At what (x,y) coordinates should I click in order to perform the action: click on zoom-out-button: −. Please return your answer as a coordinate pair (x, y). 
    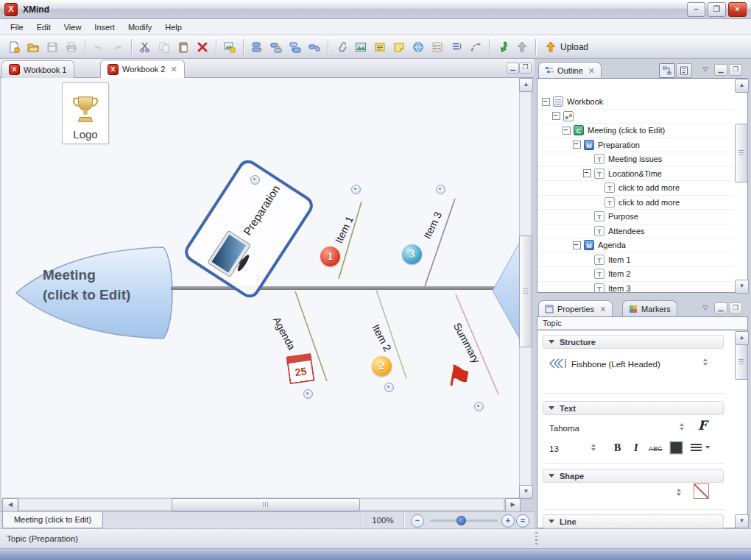
    Looking at the image, I should click on (417, 521).